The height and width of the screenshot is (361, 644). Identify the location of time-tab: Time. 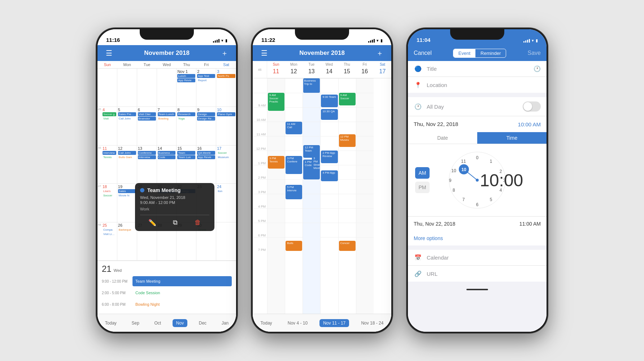
(512, 138).